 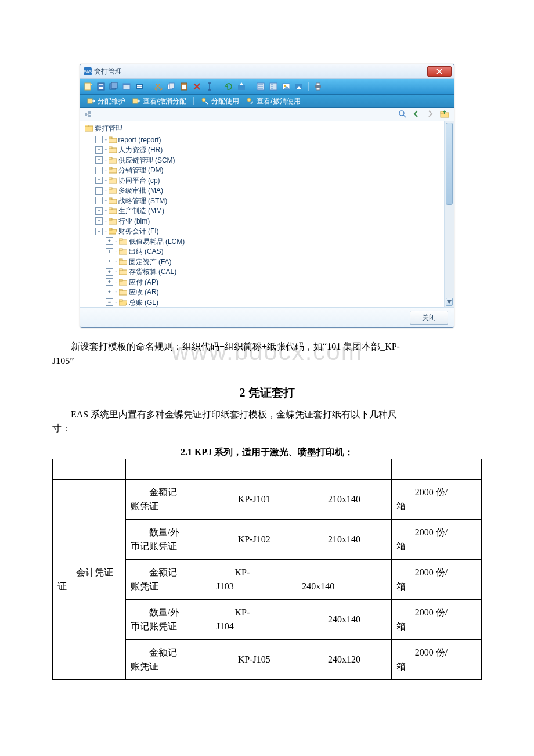 I want to click on tree-node: +··低值易耗品 (LCM), so click(x=274, y=241).